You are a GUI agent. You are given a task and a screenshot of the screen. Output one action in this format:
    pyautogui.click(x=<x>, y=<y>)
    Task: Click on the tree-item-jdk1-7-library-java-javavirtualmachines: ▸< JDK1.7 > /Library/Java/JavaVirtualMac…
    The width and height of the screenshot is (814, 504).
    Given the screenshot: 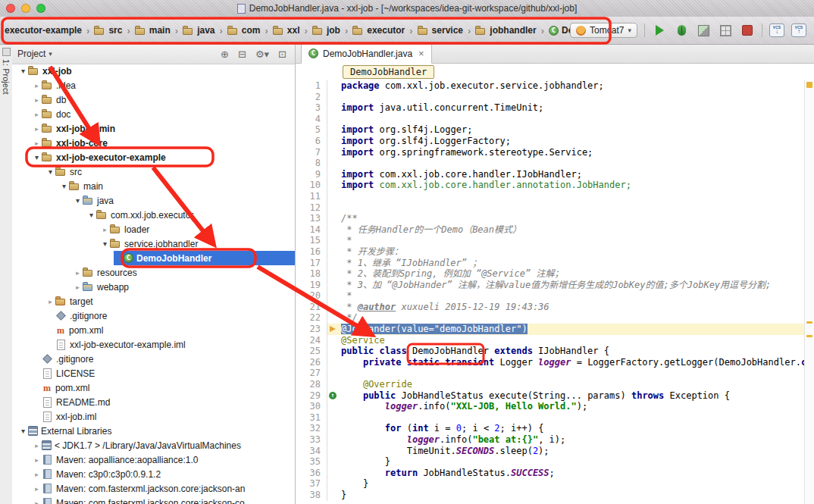 What is the action you would take?
    pyautogui.click(x=153, y=446)
    